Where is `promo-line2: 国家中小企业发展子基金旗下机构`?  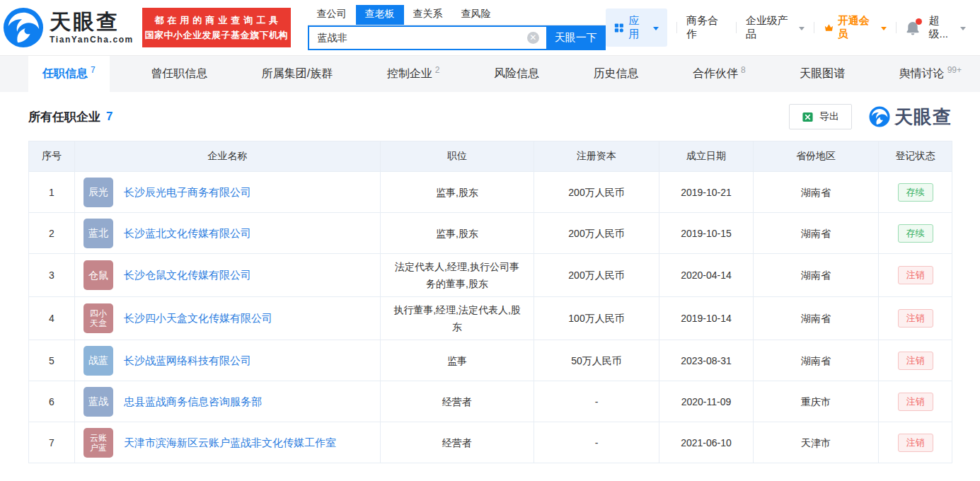 promo-line2: 国家中小企业发展子基金旗下机构 is located at coordinates (217, 35).